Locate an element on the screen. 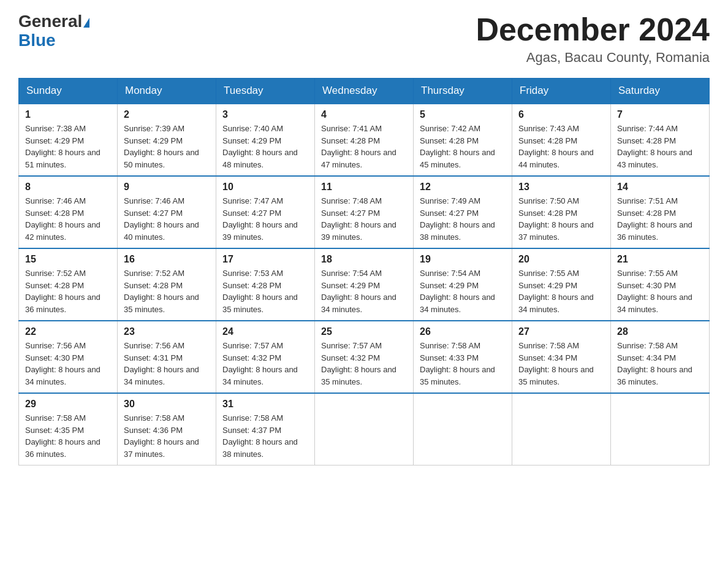  day-info: Sunrise: 7:58 AM Sunset: 4:35 PM Dayligh… is located at coordinates (68, 436).